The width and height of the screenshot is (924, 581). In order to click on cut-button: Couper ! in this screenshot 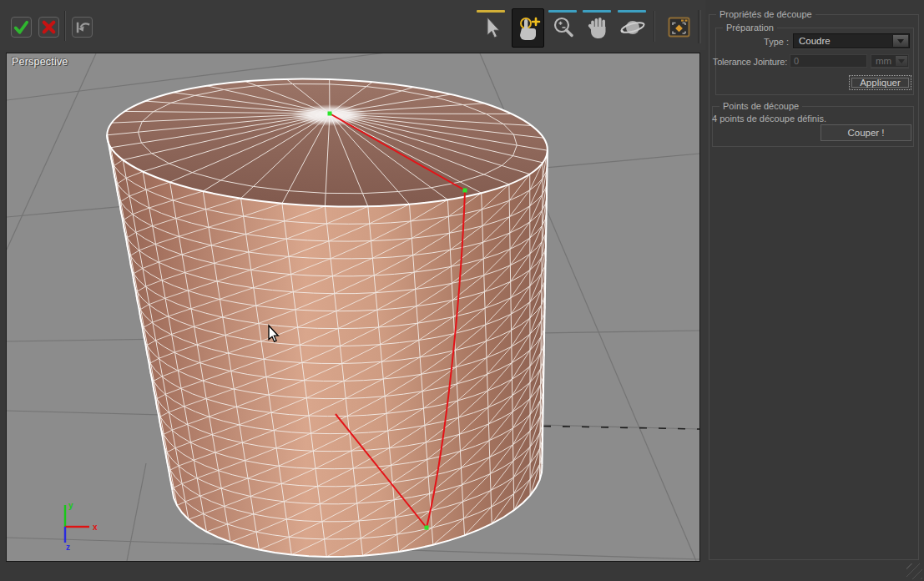, I will do `click(866, 133)`.